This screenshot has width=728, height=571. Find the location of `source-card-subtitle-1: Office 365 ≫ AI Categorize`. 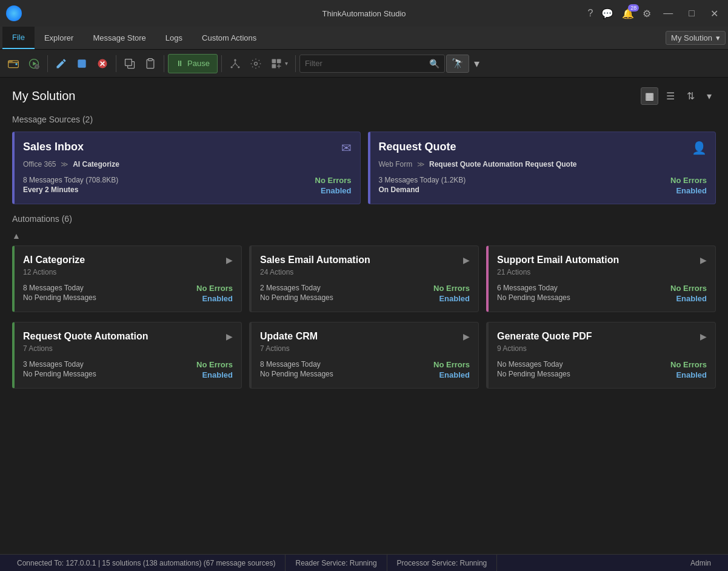

source-card-subtitle-1: Office 365 ≫ AI Categorize is located at coordinates (187, 164).